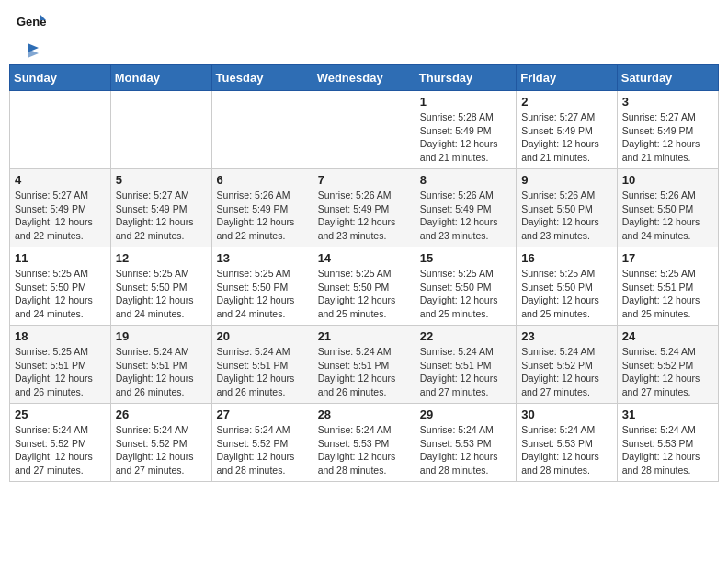 This screenshot has width=728, height=563. What do you see at coordinates (567, 364) in the screenshot?
I see `day-cell: 23Sunrise: 5:24 AM Sunset: 5:52 PM Dayli…` at bounding box center [567, 364].